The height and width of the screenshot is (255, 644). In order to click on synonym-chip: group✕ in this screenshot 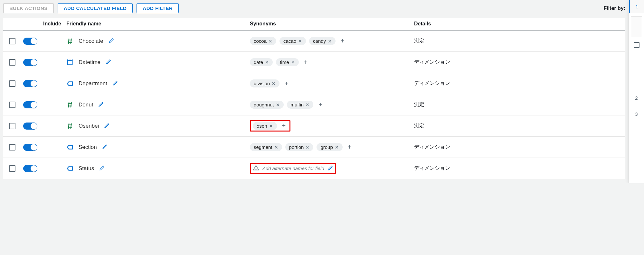, I will do `click(329, 147)`.